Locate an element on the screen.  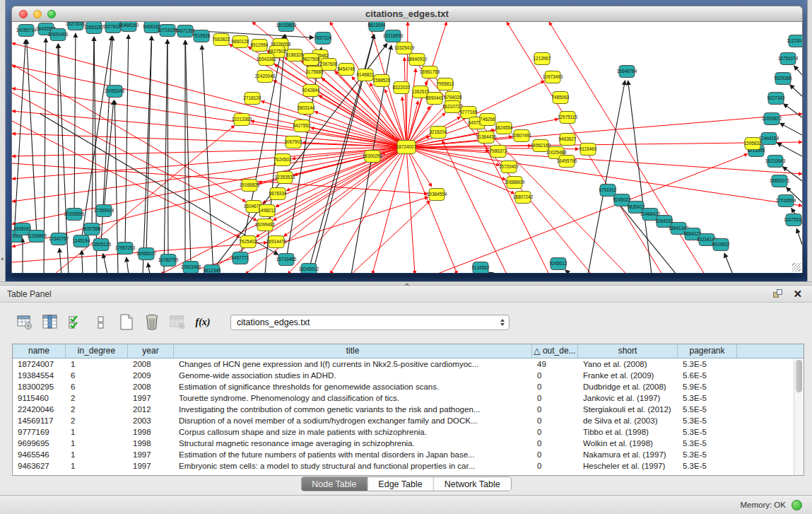
graph-node: 16648784 is located at coordinates (628, 72).